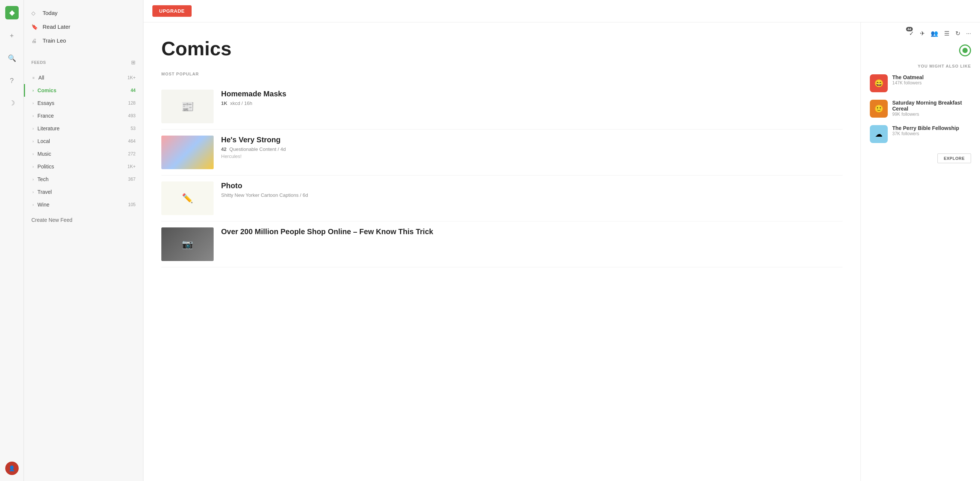 The image size is (980, 481). I want to click on recommendation-oatmeal: 😄 The Oatmeal 147K followers, so click(920, 83).